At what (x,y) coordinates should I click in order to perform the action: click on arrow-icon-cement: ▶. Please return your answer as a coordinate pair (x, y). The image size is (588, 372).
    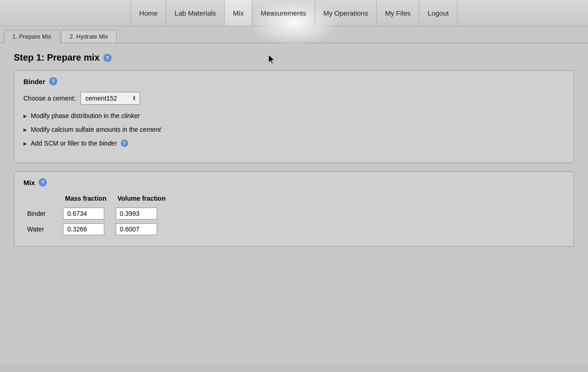
    Looking at the image, I should click on (25, 130).